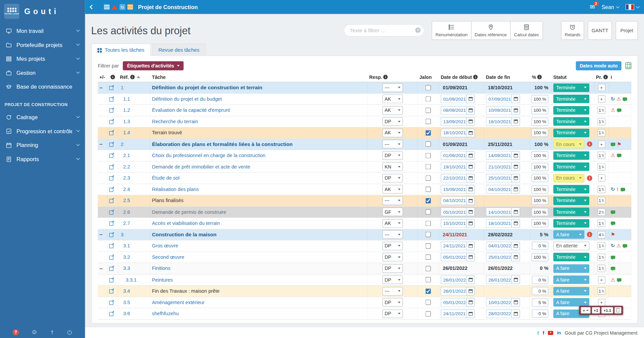 The height and width of the screenshot is (338, 644). I want to click on task-title: Réalisation des plans, so click(175, 189).